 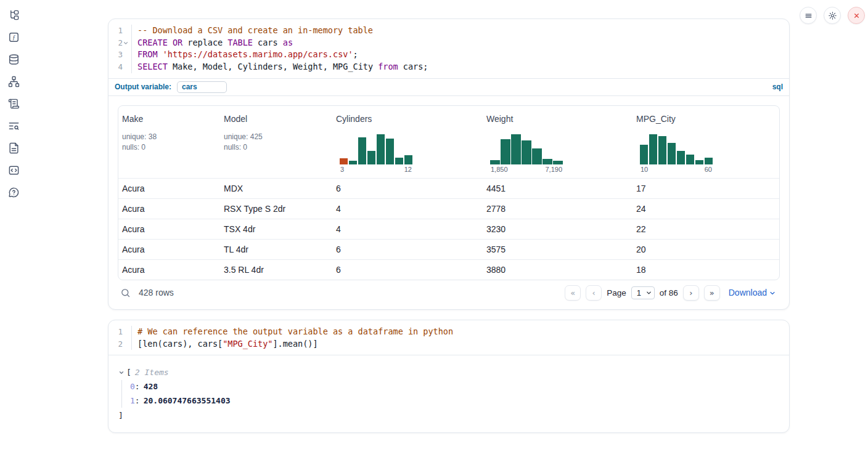 What do you see at coordinates (706, 188) in the screenshot?
I see `table-cell: 17` at bounding box center [706, 188].